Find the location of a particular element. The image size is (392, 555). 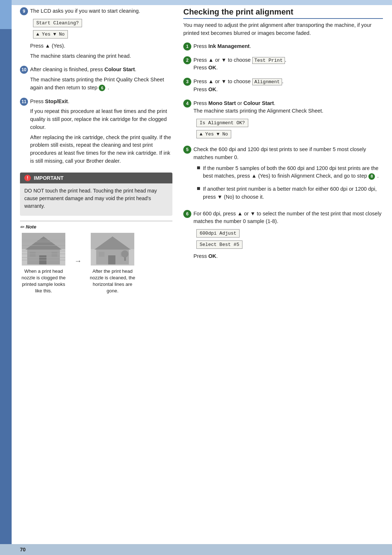

right-step-3-text: Press ▲ or ▼ to choose Alignment.Press O… is located at coordinates (288, 86).